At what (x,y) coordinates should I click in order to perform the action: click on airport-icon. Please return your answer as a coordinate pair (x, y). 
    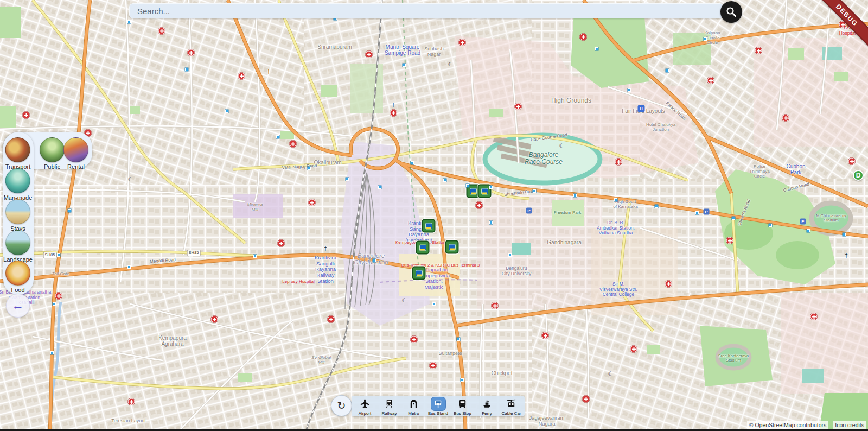
    Looking at the image, I should click on (365, 404).